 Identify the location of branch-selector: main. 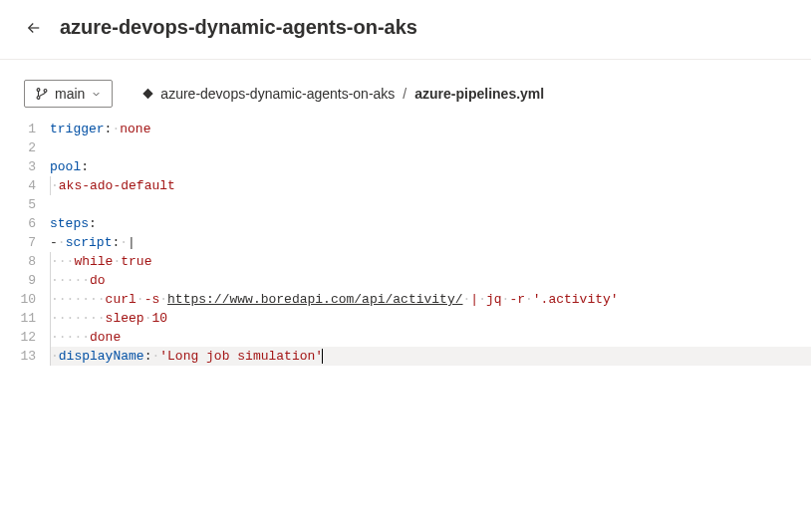
(68, 94).